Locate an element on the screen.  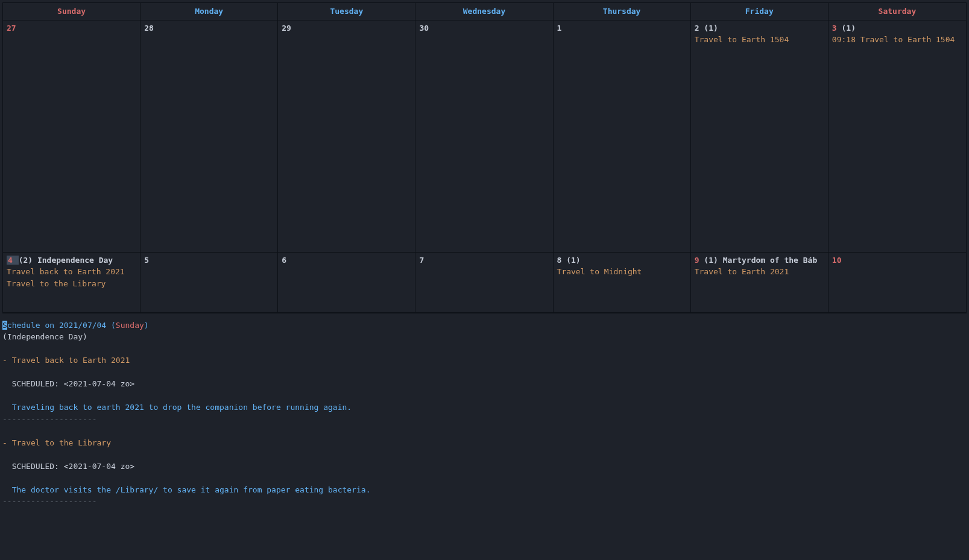
calendar-header-sunday: Sunday is located at coordinates (72, 11).